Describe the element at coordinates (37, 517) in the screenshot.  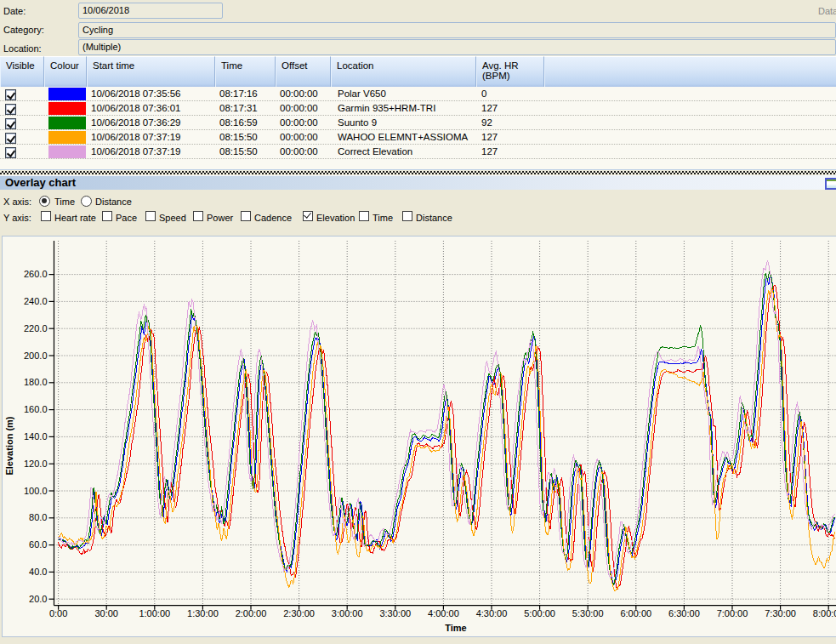
I see `svg-text: 80.0` at that location.